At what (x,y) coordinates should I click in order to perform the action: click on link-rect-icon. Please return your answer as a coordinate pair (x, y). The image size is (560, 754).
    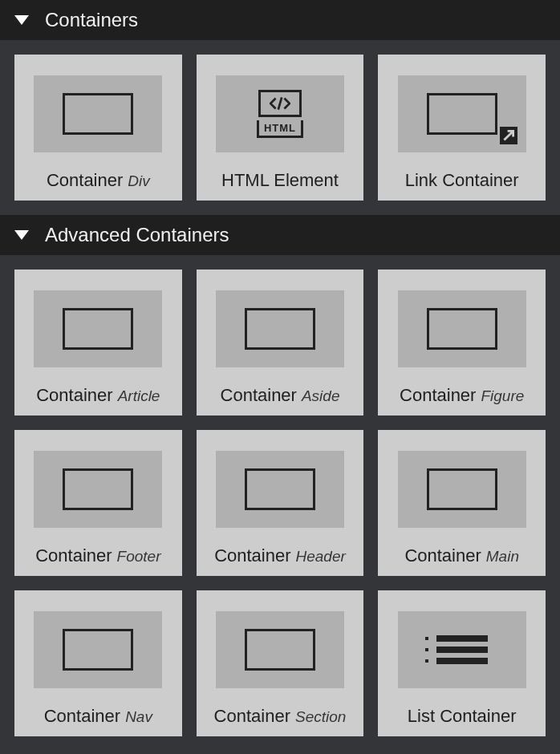
    Looking at the image, I should click on (462, 114).